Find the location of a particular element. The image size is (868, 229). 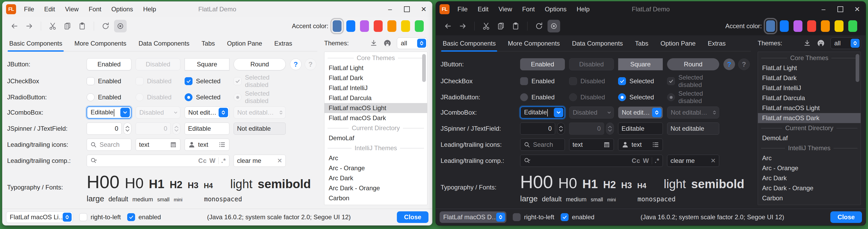

show-hover-toggle-button is located at coordinates (554, 26).